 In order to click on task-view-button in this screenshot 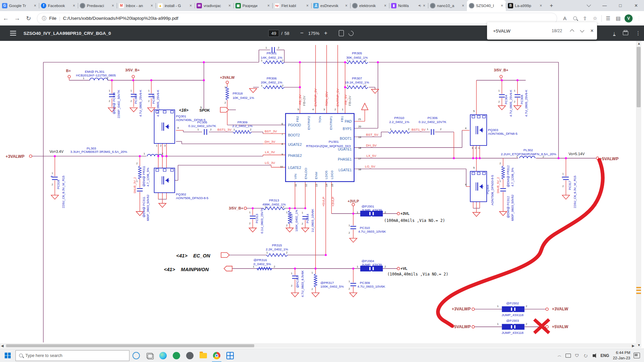, I will do `click(150, 355)`.